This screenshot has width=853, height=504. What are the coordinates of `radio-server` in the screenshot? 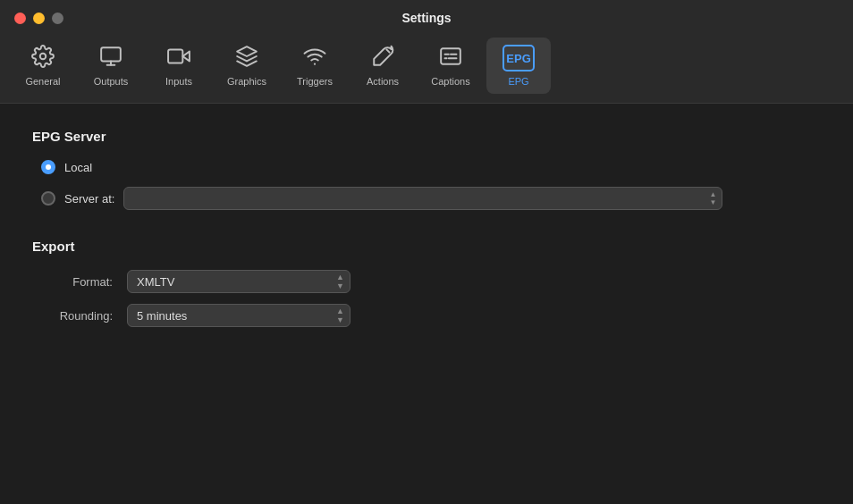 It's located at (48, 198).